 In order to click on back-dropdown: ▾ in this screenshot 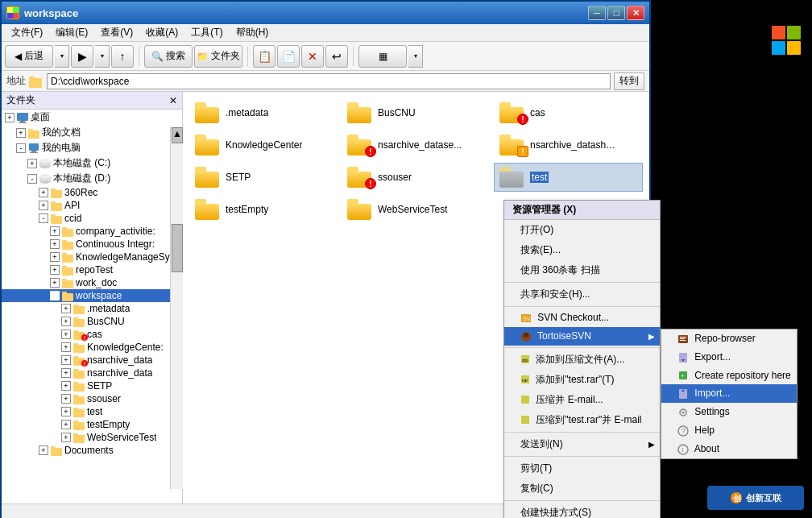, I will do `click(62, 56)`.